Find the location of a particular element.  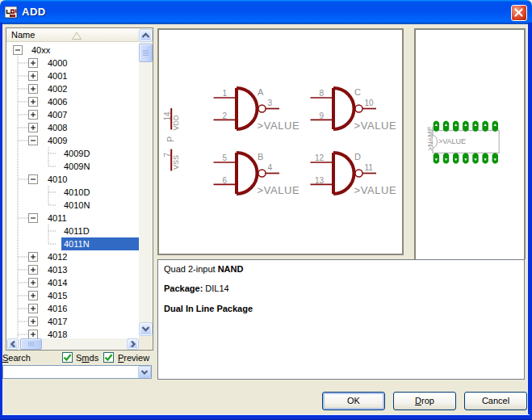

svg-text: 9 is located at coordinates (321, 116).